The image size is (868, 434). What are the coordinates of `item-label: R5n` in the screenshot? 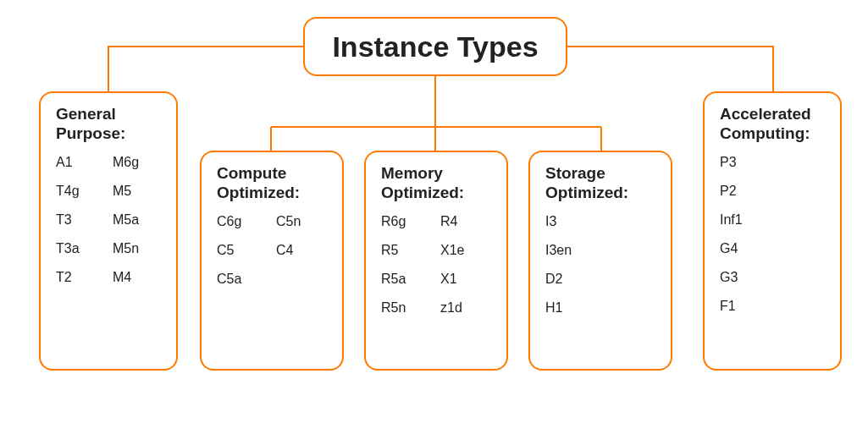 It's located at (406, 308).